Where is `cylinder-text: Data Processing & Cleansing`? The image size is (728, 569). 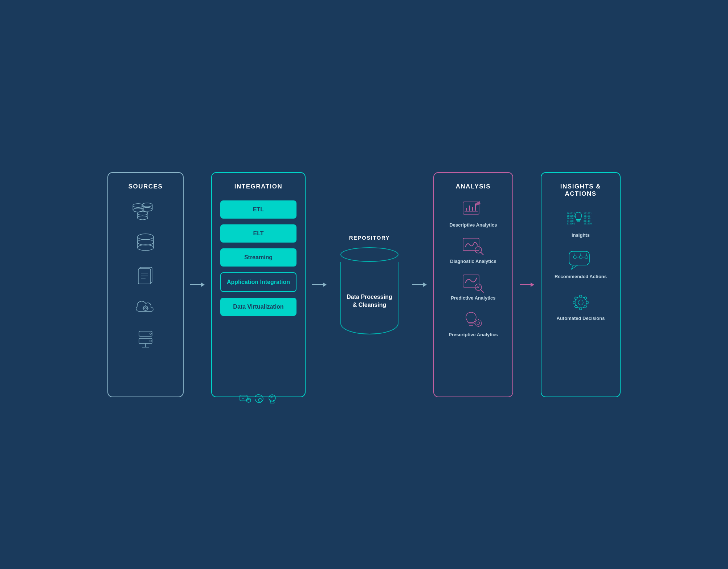 cylinder-text: Data Processing & Cleansing is located at coordinates (369, 301).